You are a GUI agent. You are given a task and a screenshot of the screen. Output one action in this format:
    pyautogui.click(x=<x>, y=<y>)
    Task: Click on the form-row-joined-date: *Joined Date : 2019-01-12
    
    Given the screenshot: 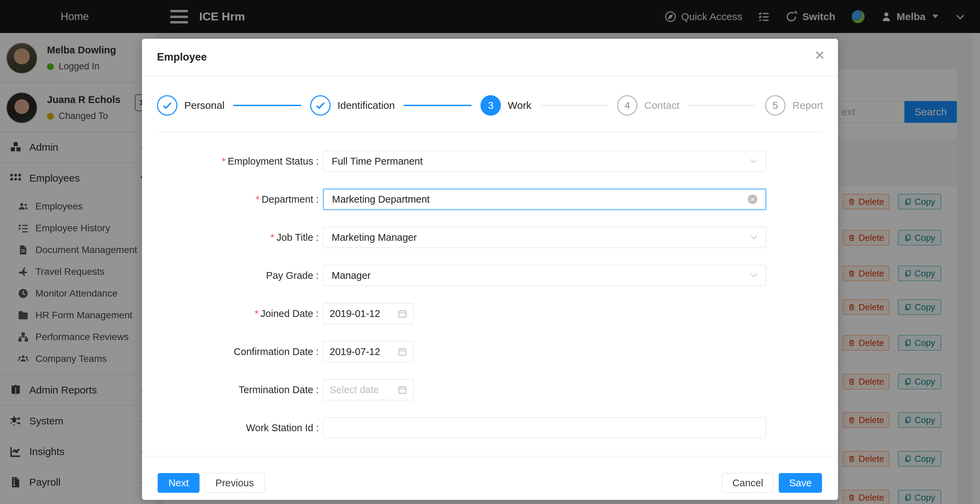 What is the action you would take?
    pyautogui.click(x=490, y=314)
    